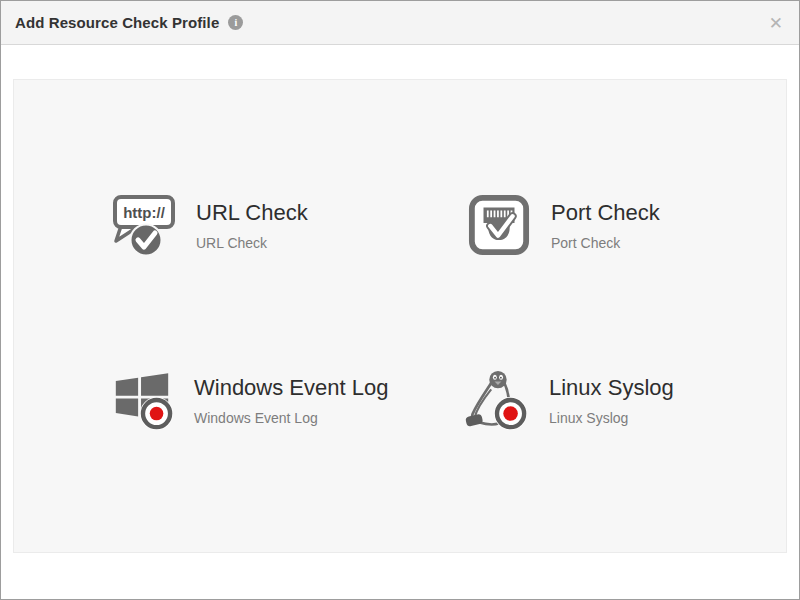 The image size is (800, 600). What do you see at coordinates (291, 388) in the screenshot?
I see `check-type-title: Windows Event Log` at bounding box center [291, 388].